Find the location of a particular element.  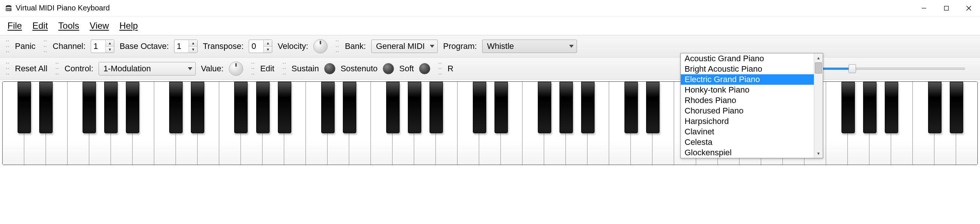

channel-input is located at coordinates (98, 46).